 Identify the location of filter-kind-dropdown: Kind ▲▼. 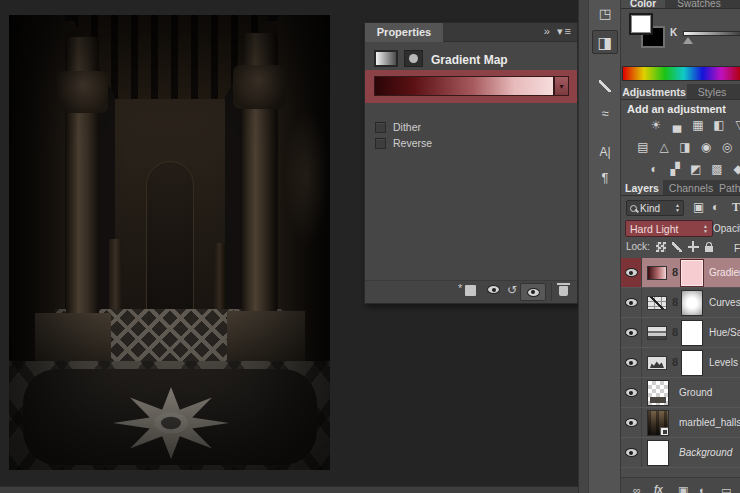
(655, 208).